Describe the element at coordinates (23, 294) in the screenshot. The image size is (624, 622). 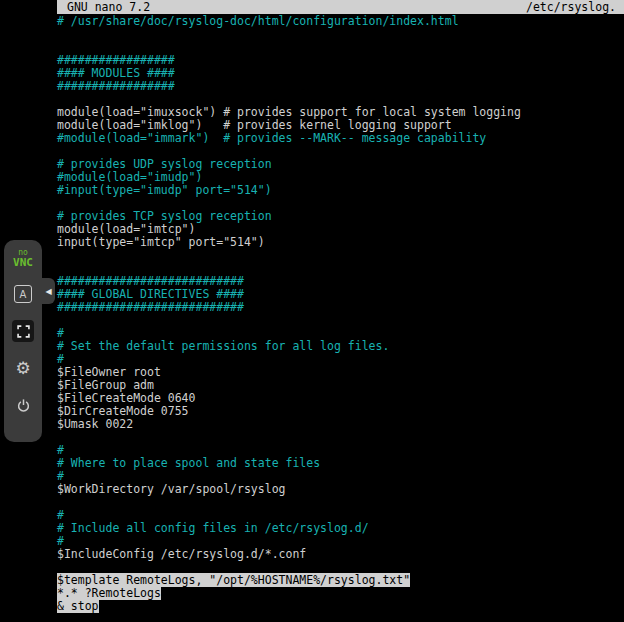
I see `extra-keys-button: A` at that location.